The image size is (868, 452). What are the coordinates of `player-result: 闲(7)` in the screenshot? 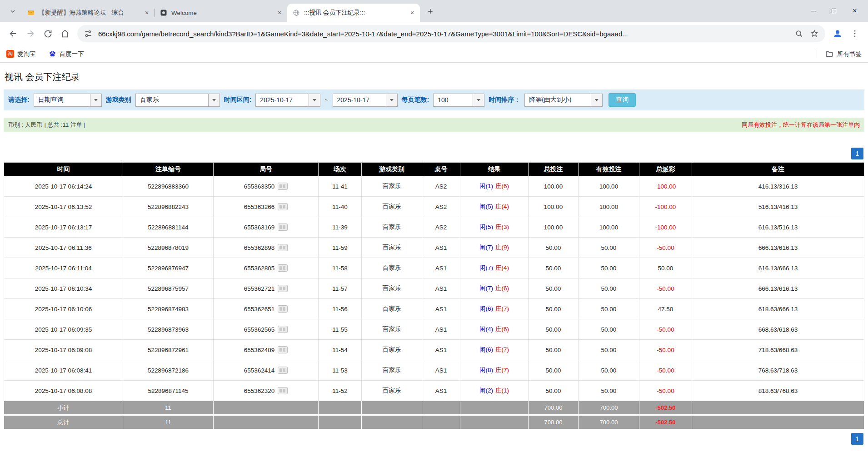 It's located at (486, 288).